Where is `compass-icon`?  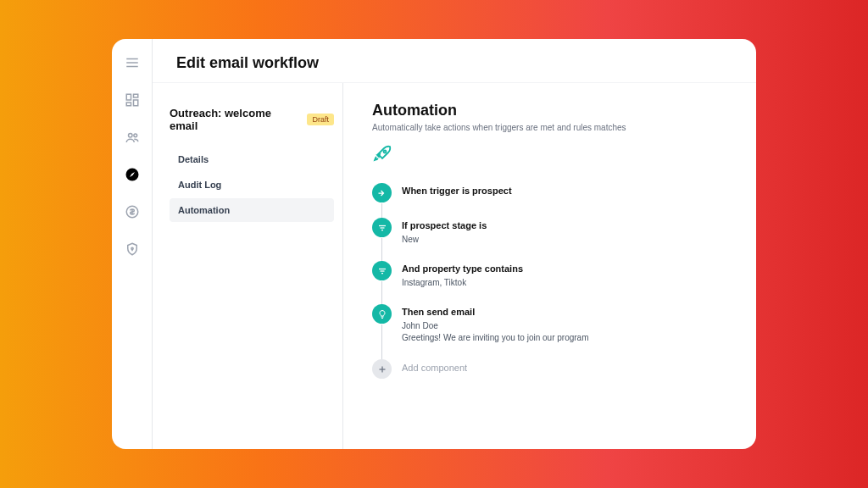 compass-icon is located at coordinates (132, 175).